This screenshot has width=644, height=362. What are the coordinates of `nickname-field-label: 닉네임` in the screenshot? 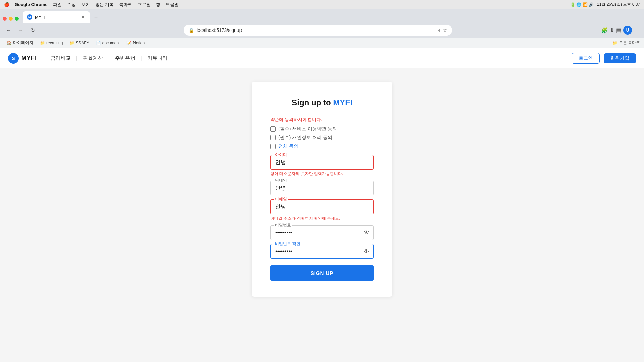 It's located at (281, 180).